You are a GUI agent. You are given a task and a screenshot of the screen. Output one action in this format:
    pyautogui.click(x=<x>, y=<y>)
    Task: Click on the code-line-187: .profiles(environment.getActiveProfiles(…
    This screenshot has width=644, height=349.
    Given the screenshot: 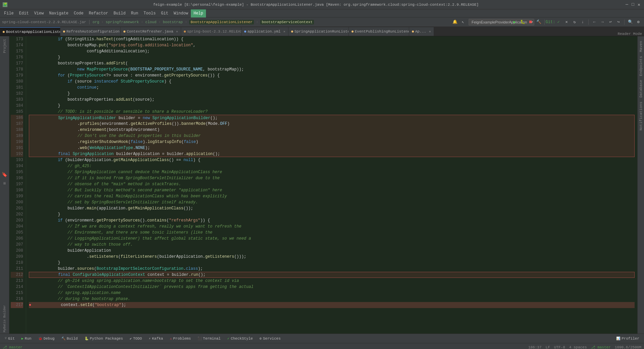 What is the action you would take?
    pyautogui.click(x=332, y=124)
    